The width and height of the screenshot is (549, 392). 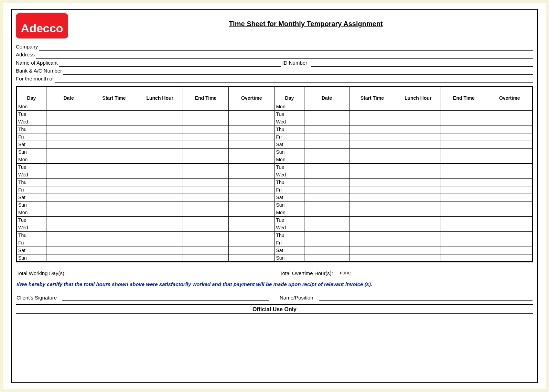 What do you see at coordinates (298, 72) in the screenshot?
I see `field-bank` at bounding box center [298, 72].